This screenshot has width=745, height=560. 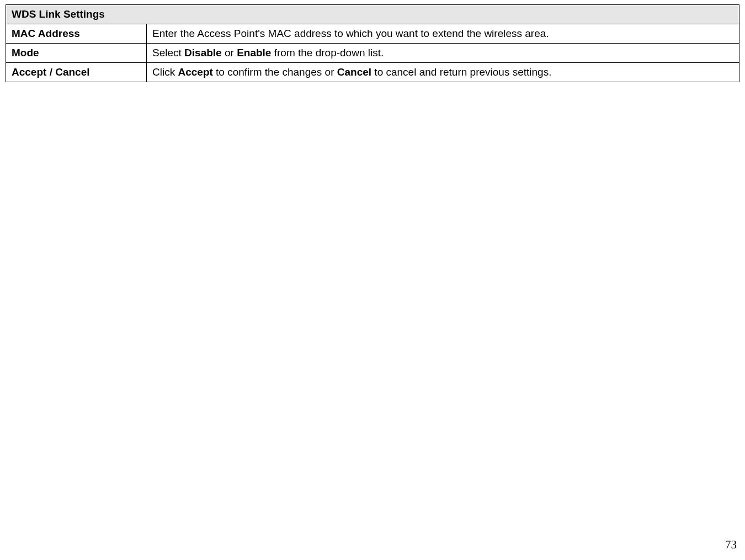 What do you see at coordinates (373, 34) in the screenshot?
I see `table-row: MAC Address Enter the Access Point's MAC…` at bounding box center [373, 34].